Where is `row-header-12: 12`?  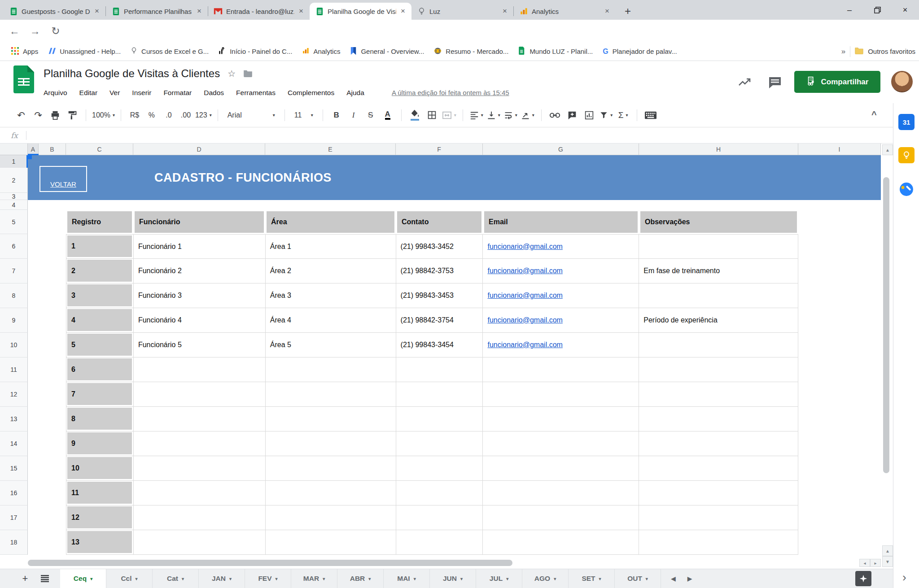
row-header-12: 12 is located at coordinates (14, 395).